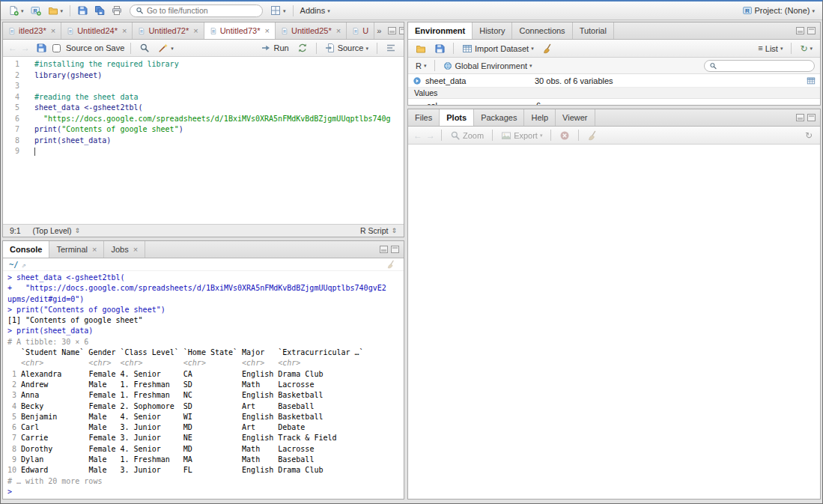  What do you see at coordinates (78, 231) in the screenshot?
I see `up-down-icon: ⇕` at bounding box center [78, 231].